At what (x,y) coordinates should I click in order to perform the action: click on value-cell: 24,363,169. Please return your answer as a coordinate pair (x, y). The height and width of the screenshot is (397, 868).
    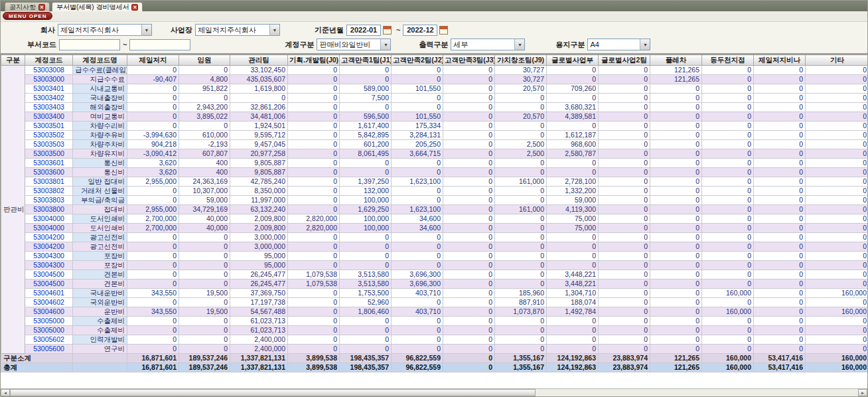
    Looking at the image, I should click on (204, 182).